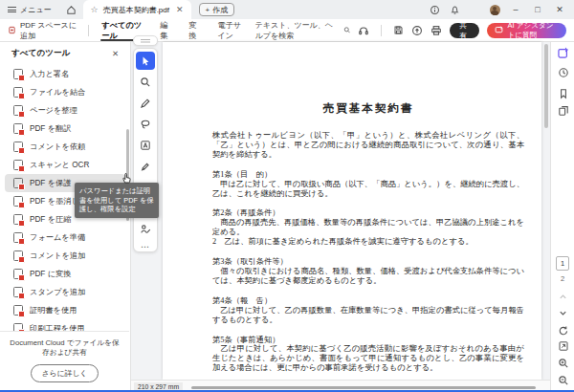  What do you see at coordinates (18, 201) in the screenshot?
I see `redact-pdf-icon` at bounding box center [18, 201].